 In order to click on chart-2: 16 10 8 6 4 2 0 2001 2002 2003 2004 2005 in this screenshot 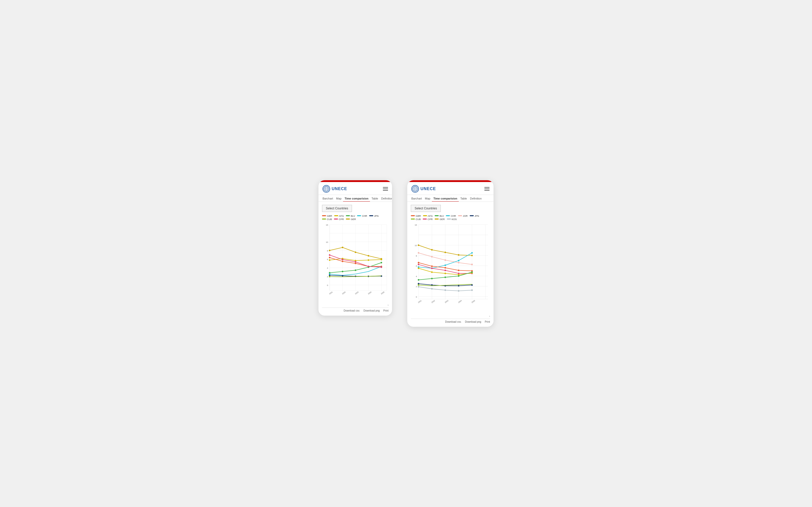, I will do `click(450, 270)`.